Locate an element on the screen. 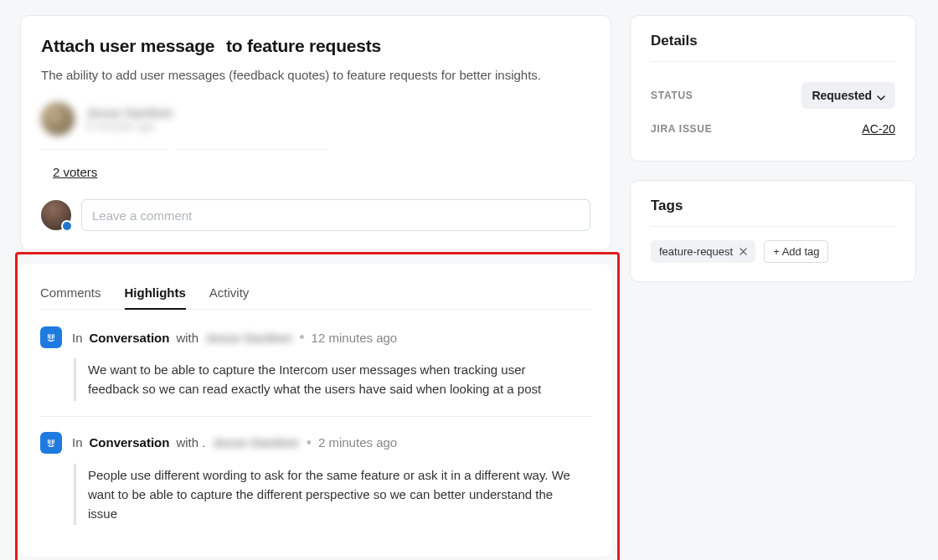 The image size is (938, 560). tag-label: feature-request is located at coordinates (696, 251).